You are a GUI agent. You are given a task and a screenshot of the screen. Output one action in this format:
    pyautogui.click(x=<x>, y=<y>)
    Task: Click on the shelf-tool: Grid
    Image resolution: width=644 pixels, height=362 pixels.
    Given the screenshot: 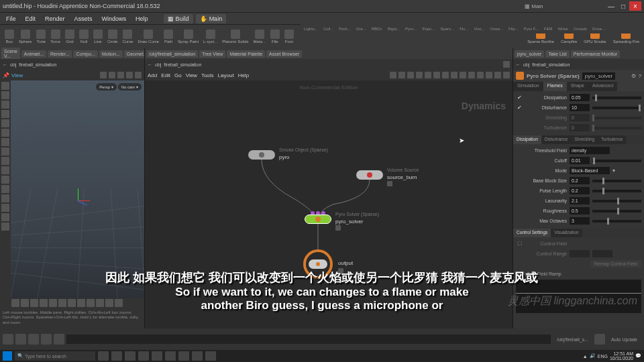 What is the action you would take?
    pyautogui.click(x=70, y=36)
    